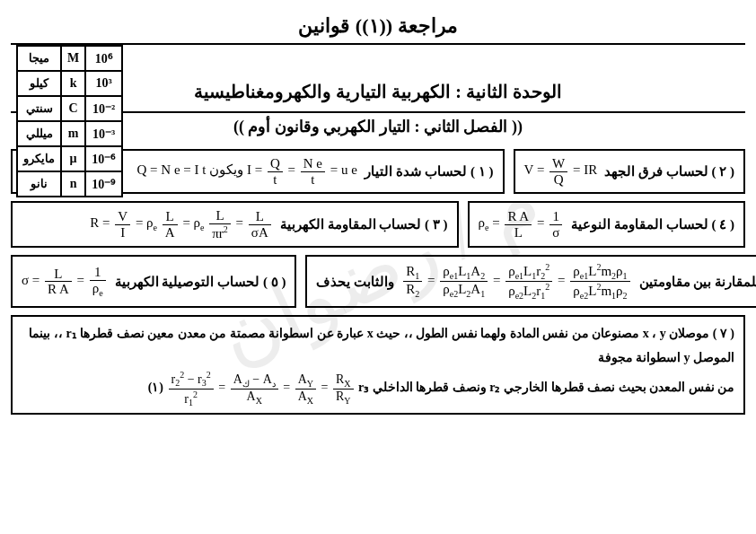  I want to click on prefix-name: نانو, so click(40, 184).